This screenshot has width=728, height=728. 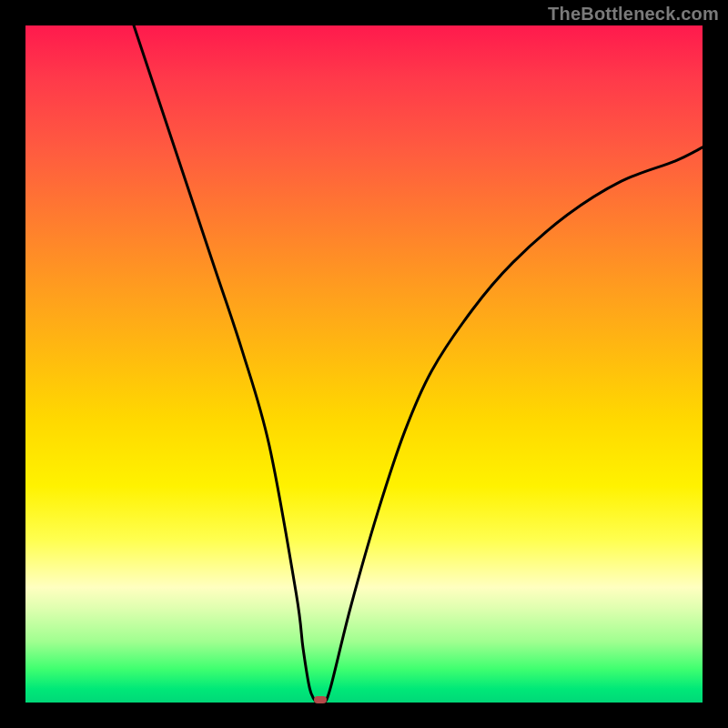 I want to click on watermark-text: TheBottleneck.com, so click(x=633, y=15).